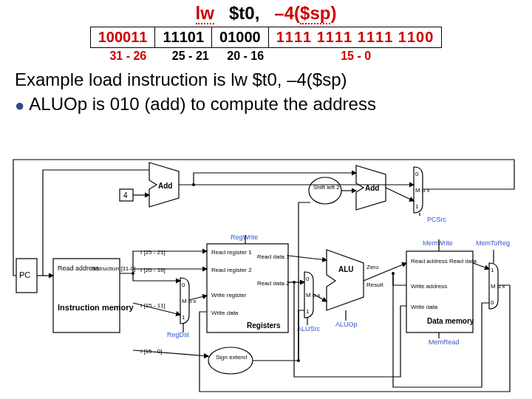 This screenshot has width=532, height=399. Describe the element at coordinates (429, 262) in the screenshot. I see `svg-text: Read address` at that location.